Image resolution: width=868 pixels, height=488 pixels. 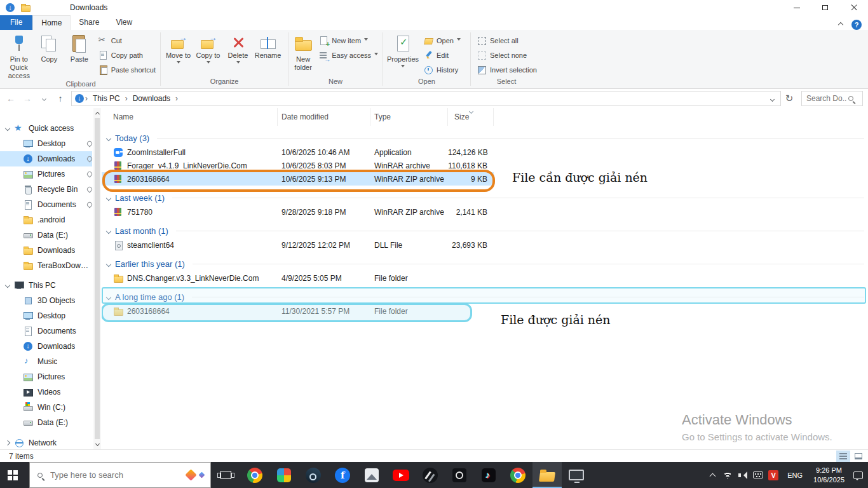 I want to click on breadcrumb-downloads: Downloads, so click(x=151, y=98).